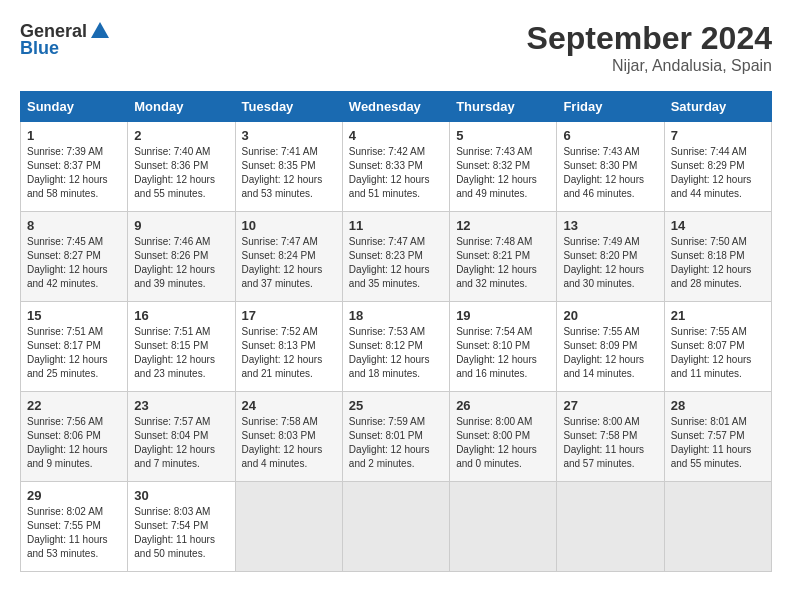  I want to click on day-number: 1, so click(74, 136).